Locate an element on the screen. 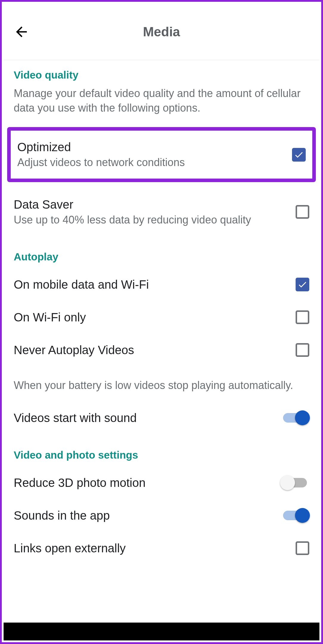  data-saver-title: Data Saver is located at coordinates (152, 204).